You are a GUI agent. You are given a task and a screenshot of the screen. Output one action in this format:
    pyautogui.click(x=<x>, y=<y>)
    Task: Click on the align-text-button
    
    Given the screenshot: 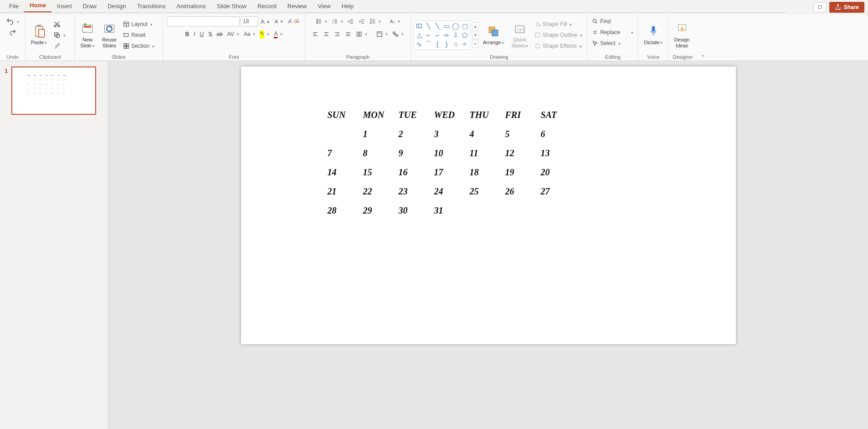 What is the action you would take?
    pyautogui.click(x=382, y=34)
    